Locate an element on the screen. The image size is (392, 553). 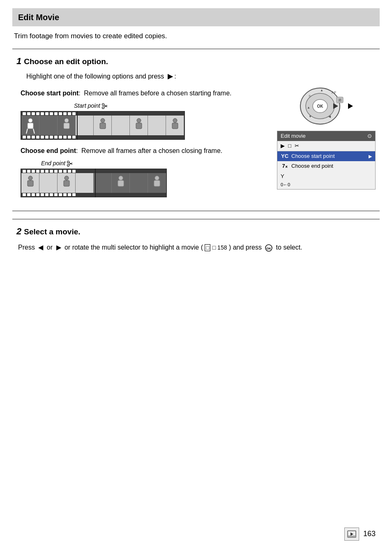
step2-body: Press ◀ or ▶ or rotate the multi selecto… is located at coordinates (196, 248).